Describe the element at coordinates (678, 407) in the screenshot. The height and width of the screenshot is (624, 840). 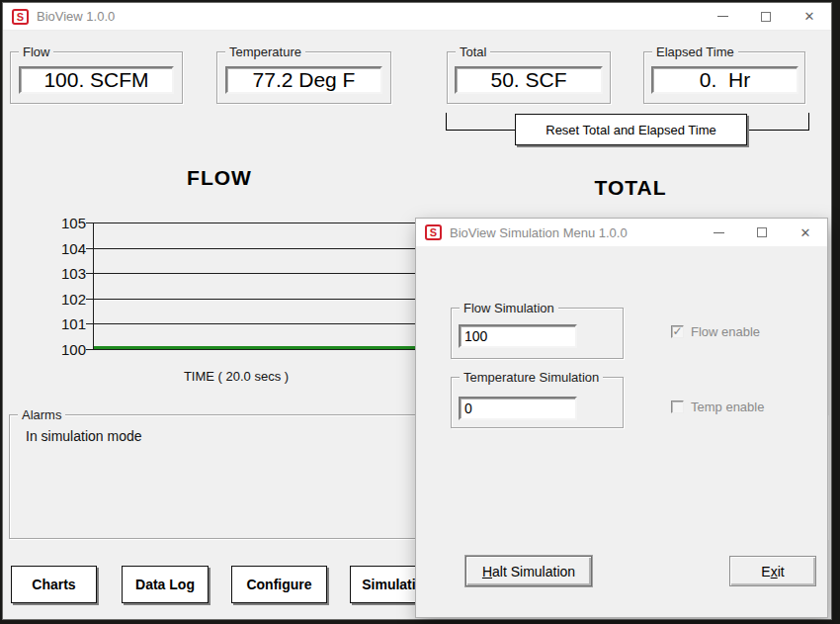
I see `checkbox-icon` at that location.